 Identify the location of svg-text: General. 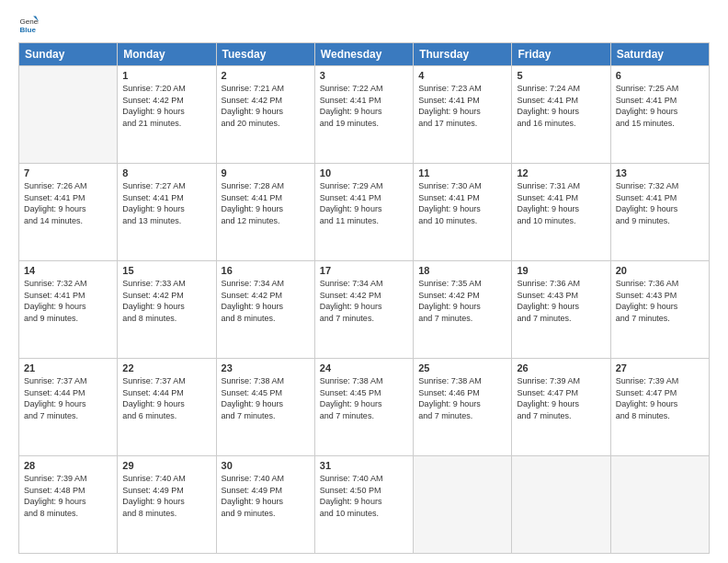
(29, 22).